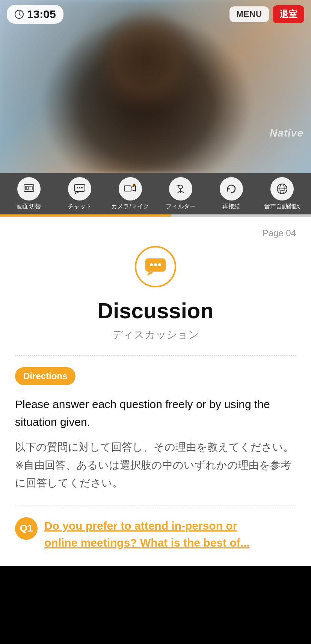 Image resolution: width=311 pixels, height=644 pixels. Describe the element at coordinates (156, 267) in the screenshot. I see `discussion-chat-icon` at that location.